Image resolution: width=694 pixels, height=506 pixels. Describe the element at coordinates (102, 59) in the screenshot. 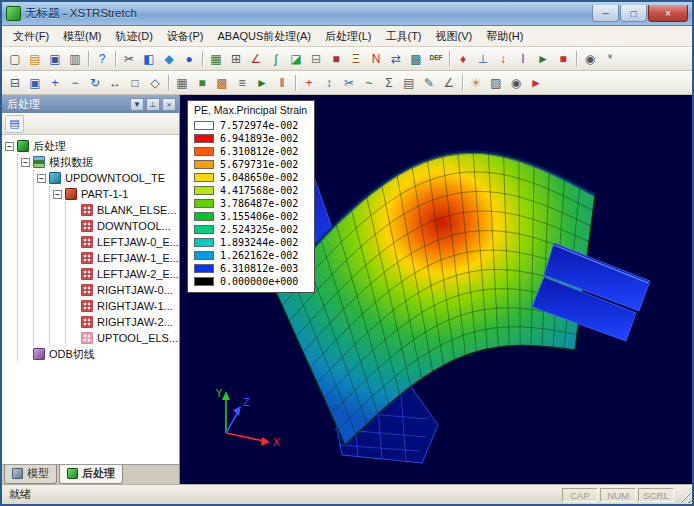

I see `help-icon: ?` at that location.